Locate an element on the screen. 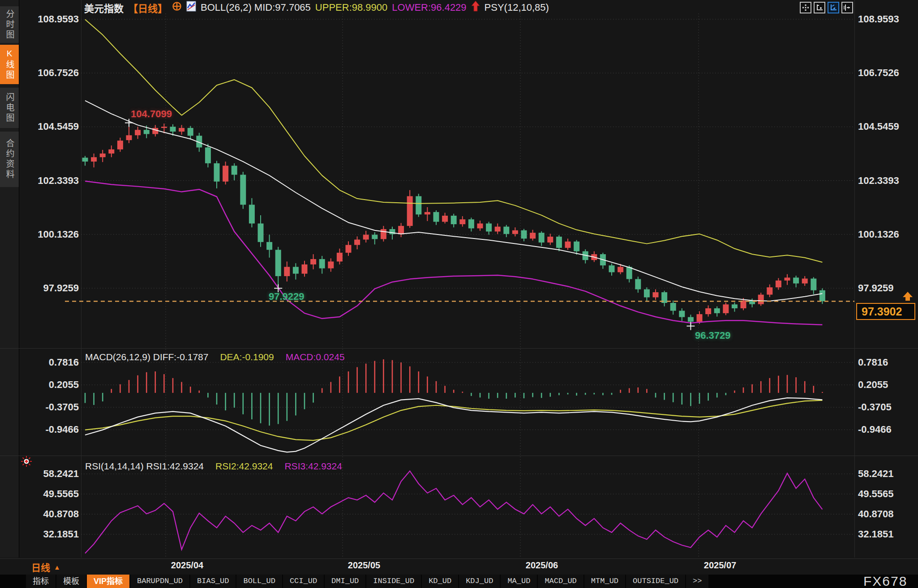 The width and height of the screenshot is (918, 588). tab-templates: 模板 is located at coordinates (71, 581).